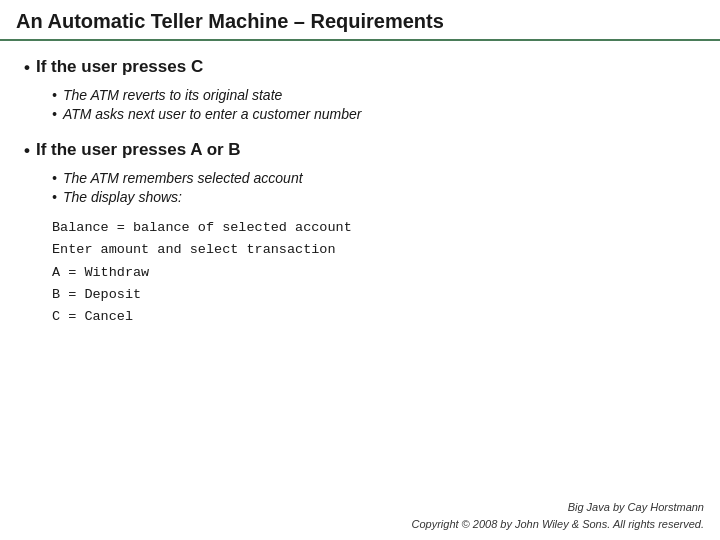 This screenshot has height=540, width=720. I want to click on section-c-heading: • If the user presses C, so click(360, 68).